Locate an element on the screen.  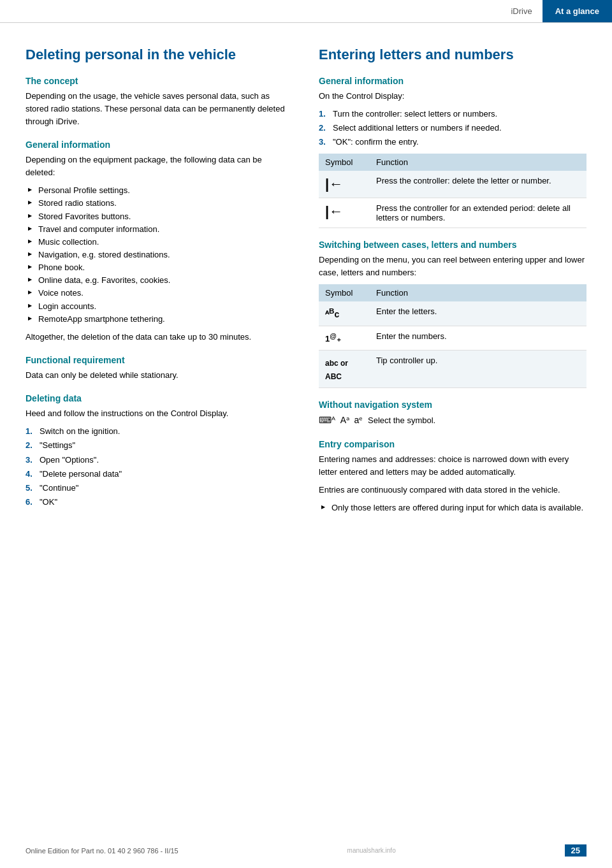
list-item: Only those letters are offered during in… is located at coordinates (453, 508).